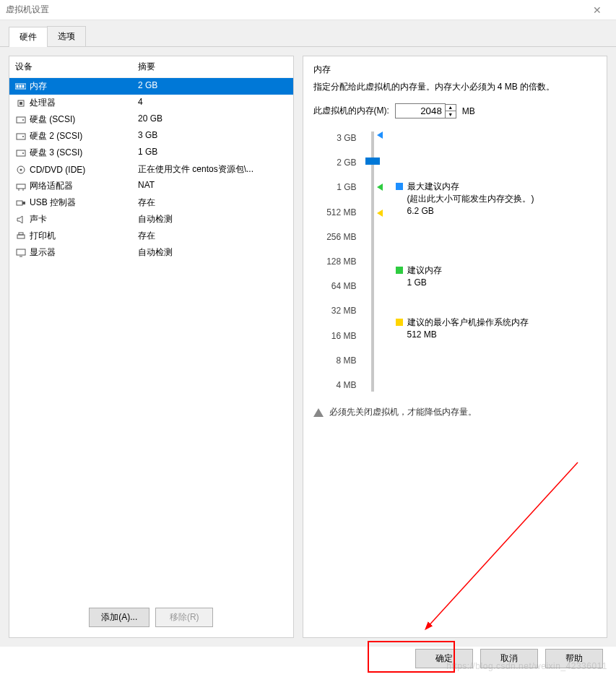 The width and height of the screenshot is (616, 677). I want to click on rec-label: 建议内存, so click(425, 270).